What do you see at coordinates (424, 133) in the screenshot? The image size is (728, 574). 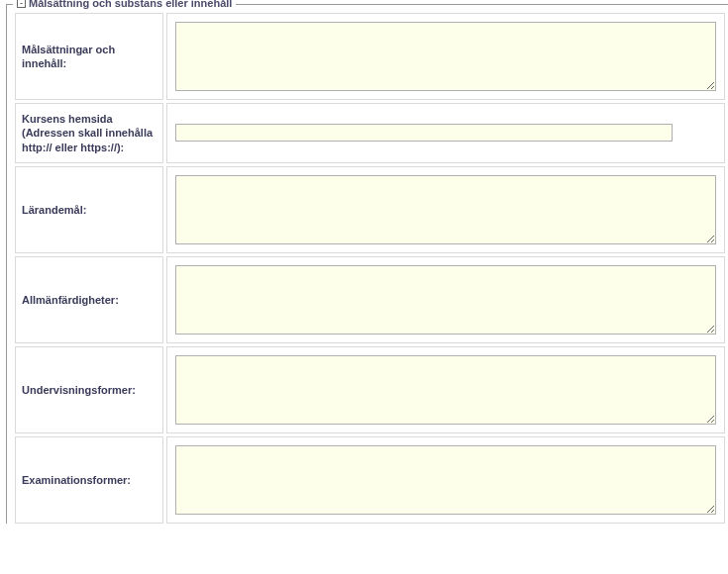 I see `homepage-input` at bounding box center [424, 133].